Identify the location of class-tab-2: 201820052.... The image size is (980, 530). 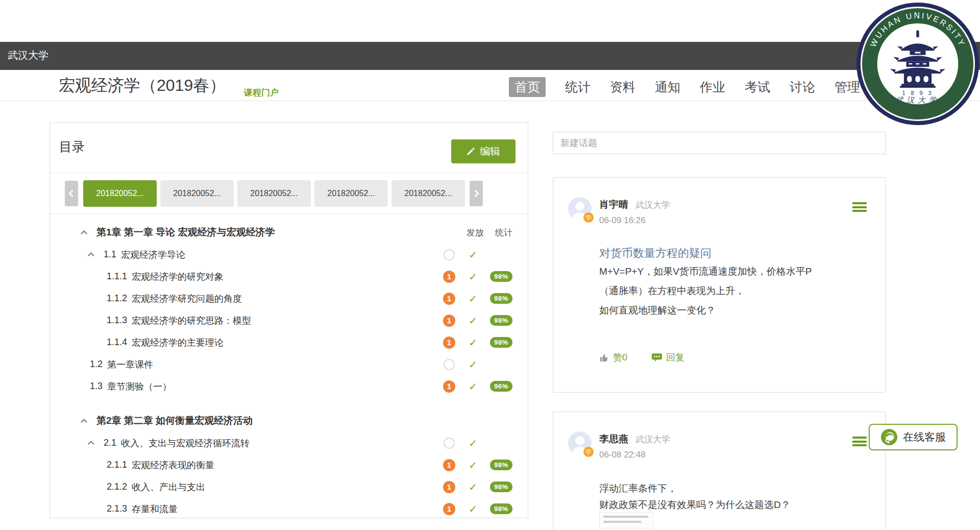
(274, 194).